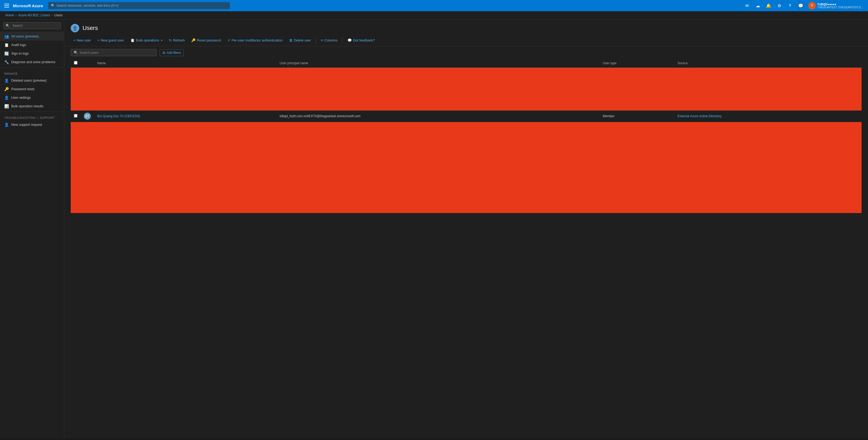  I want to click on sidebar-item-audit-logs: 📋 Audit logs, so click(32, 45).